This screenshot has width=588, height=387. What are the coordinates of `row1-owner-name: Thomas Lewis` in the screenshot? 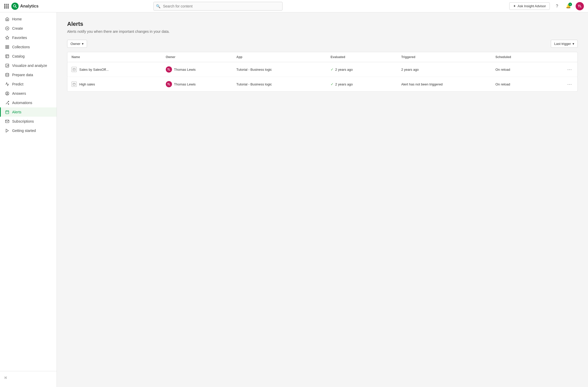 It's located at (185, 70).